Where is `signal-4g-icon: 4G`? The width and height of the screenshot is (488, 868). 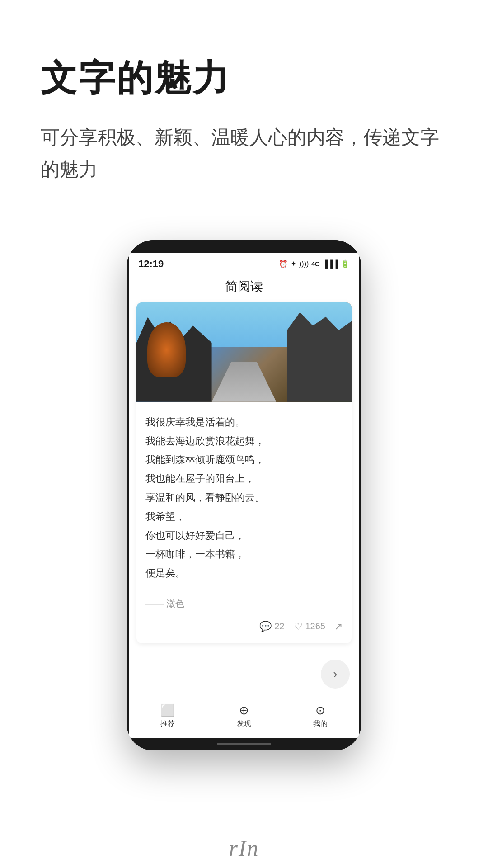
signal-4g-icon: 4G is located at coordinates (315, 264).